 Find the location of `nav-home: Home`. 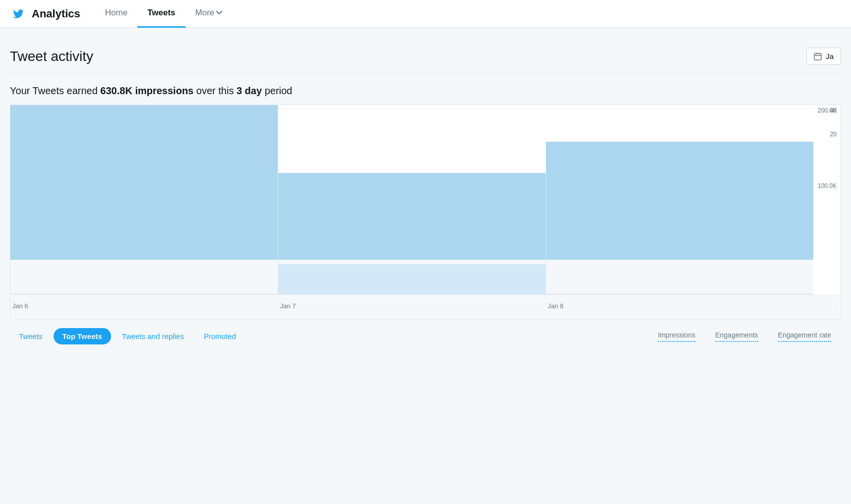

nav-home: Home is located at coordinates (116, 14).